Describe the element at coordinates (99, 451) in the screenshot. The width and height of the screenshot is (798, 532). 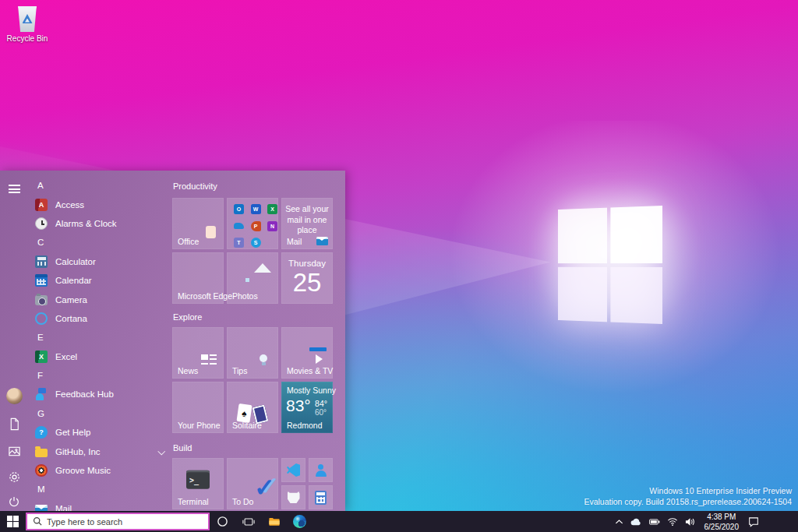
I see `app-list-item-github-folder: GitHub, Inc` at that location.